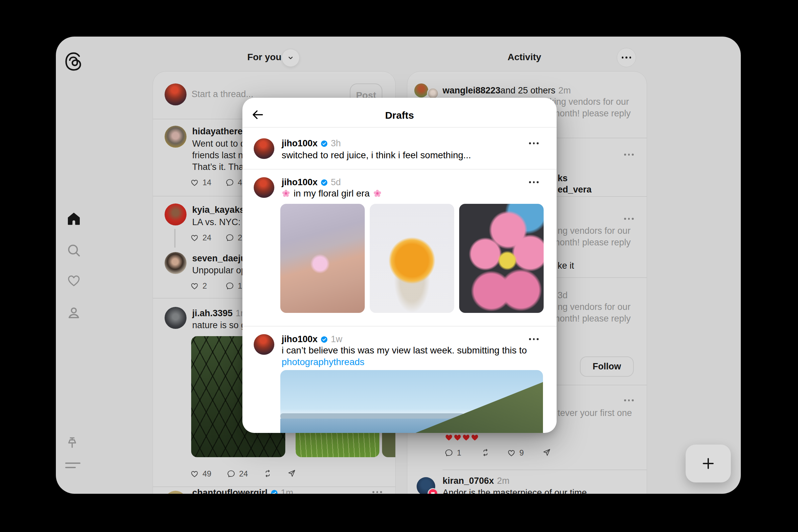 This screenshot has height=532, width=798. What do you see at coordinates (594, 231) in the screenshot?
I see `notification-text: ng vendors for our` at bounding box center [594, 231].